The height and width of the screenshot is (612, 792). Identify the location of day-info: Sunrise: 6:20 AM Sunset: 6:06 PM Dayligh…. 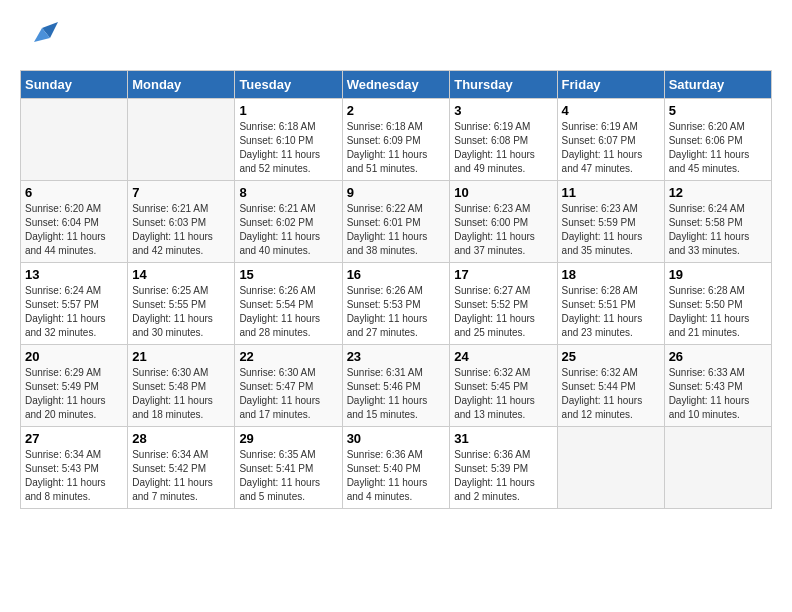
(718, 148).